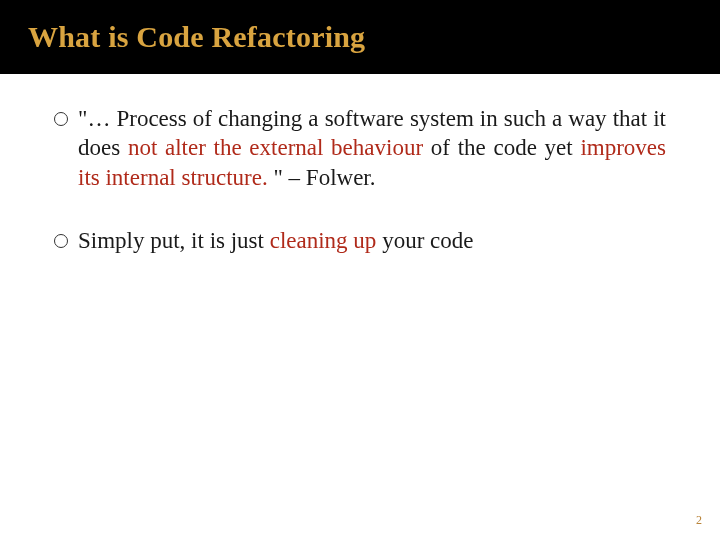 The image size is (720, 540). What do you see at coordinates (322, 178) in the screenshot?
I see `text-run: " – Folwer.` at bounding box center [322, 178].